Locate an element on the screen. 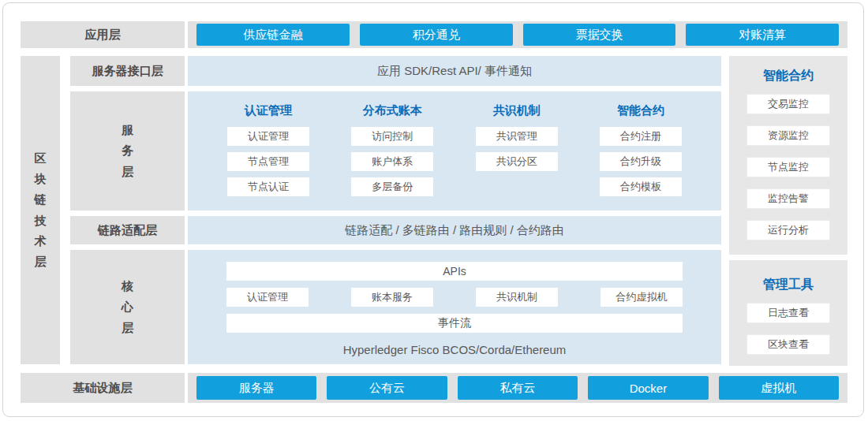 The height and width of the screenshot is (421, 868). node-reconciliation-clearing: 对账清算 is located at coordinates (762, 35).